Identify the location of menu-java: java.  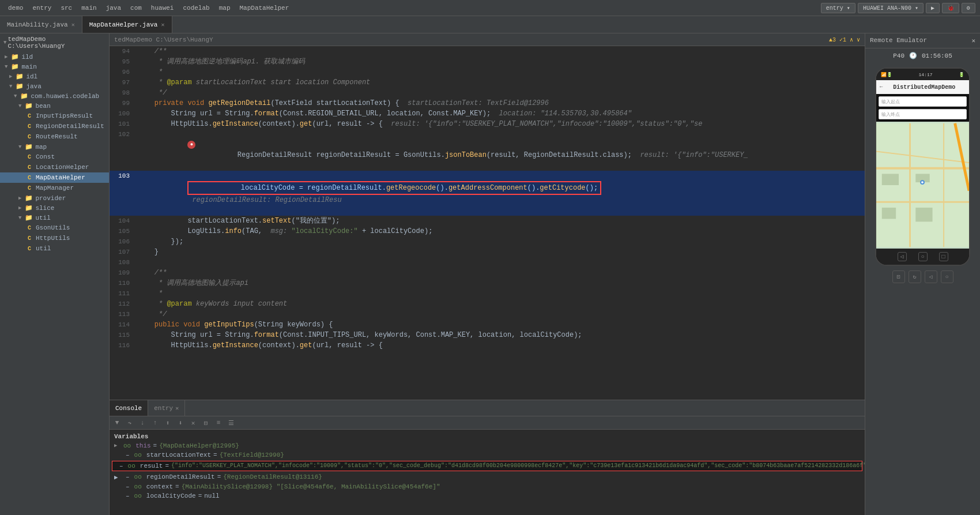
(114, 8).